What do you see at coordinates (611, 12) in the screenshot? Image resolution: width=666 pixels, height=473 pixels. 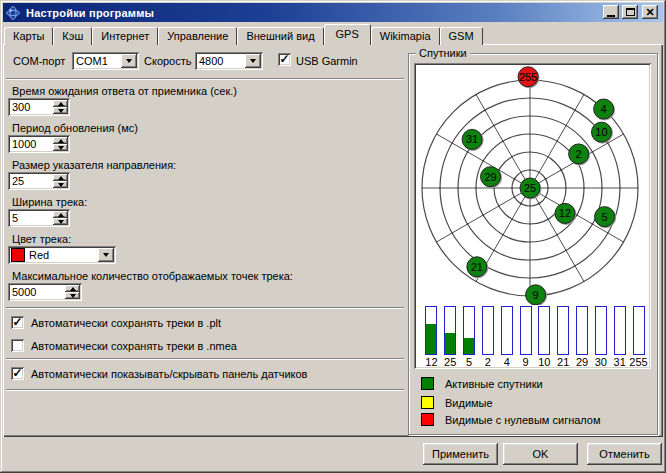 I see `minimize-button` at bounding box center [611, 12].